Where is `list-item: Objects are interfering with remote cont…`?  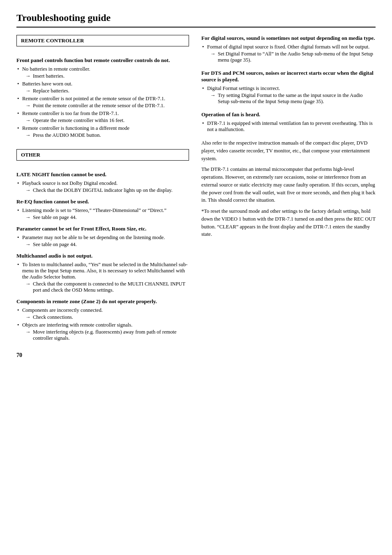
list-item: Objects are interfering with remote cont… is located at coordinates (103, 332).